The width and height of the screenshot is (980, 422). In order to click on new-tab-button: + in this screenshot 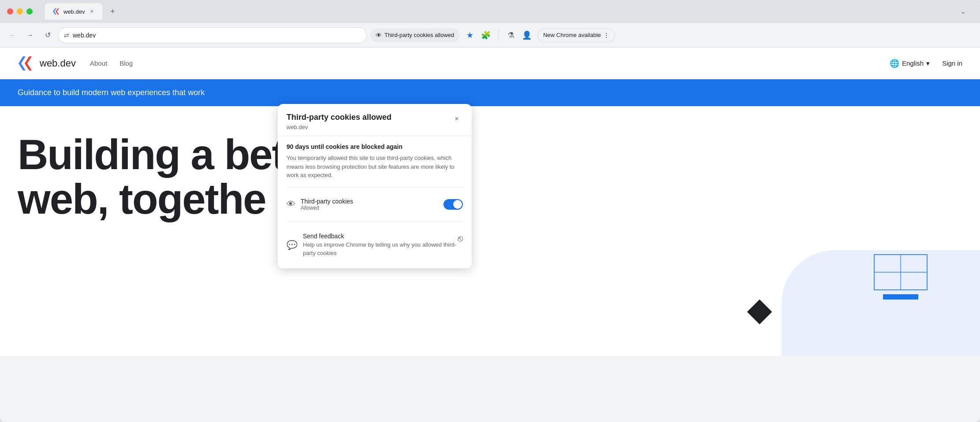, I will do `click(112, 11)`.